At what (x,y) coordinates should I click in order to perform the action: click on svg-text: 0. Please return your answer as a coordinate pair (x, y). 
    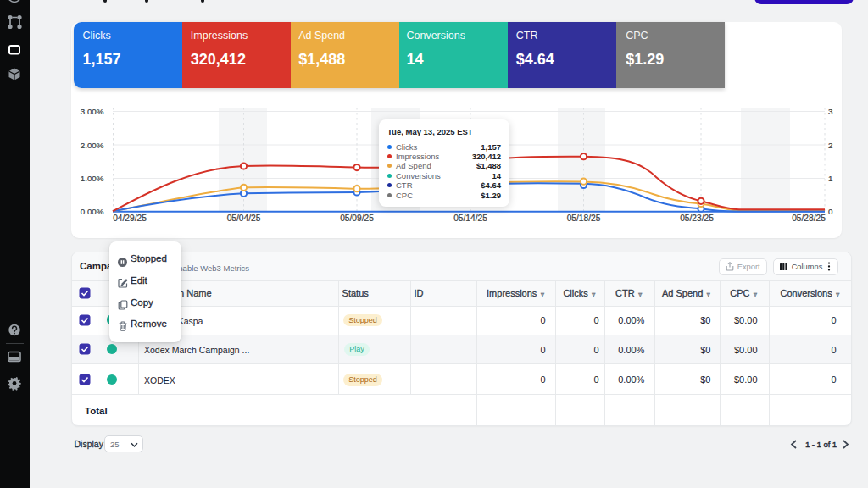
    Looking at the image, I should click on (831, 212).